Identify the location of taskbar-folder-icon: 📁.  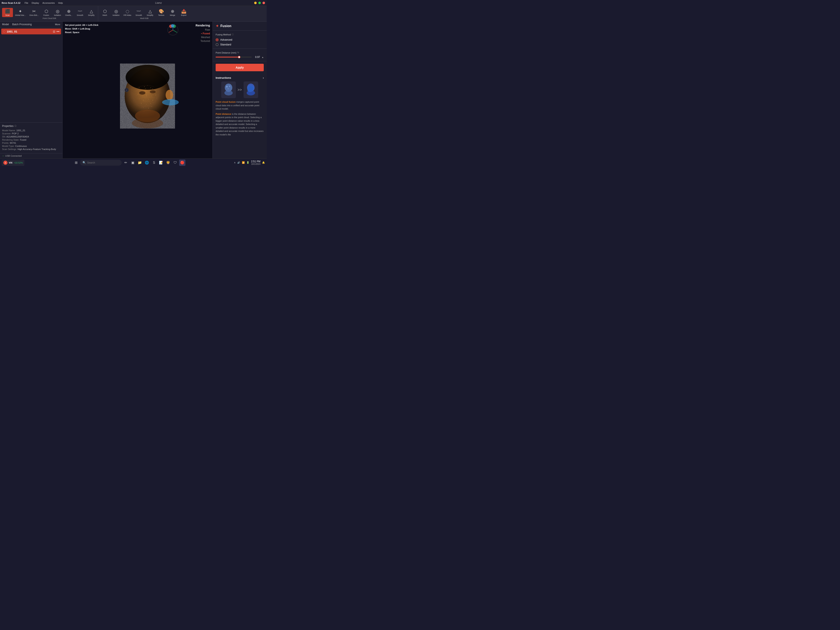
(140, 163).